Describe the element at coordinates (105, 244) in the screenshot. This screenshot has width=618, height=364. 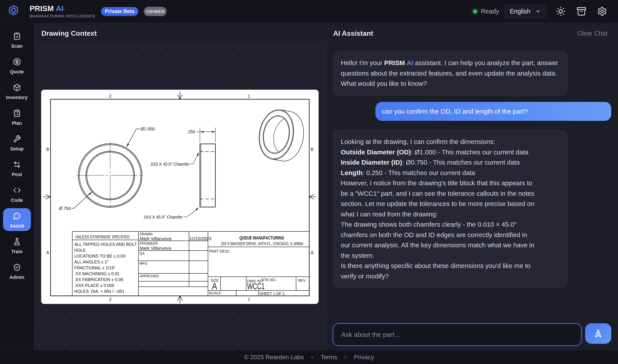
I see `svg-text: ALL TAPPED HOLES AND BOLT` at that location.